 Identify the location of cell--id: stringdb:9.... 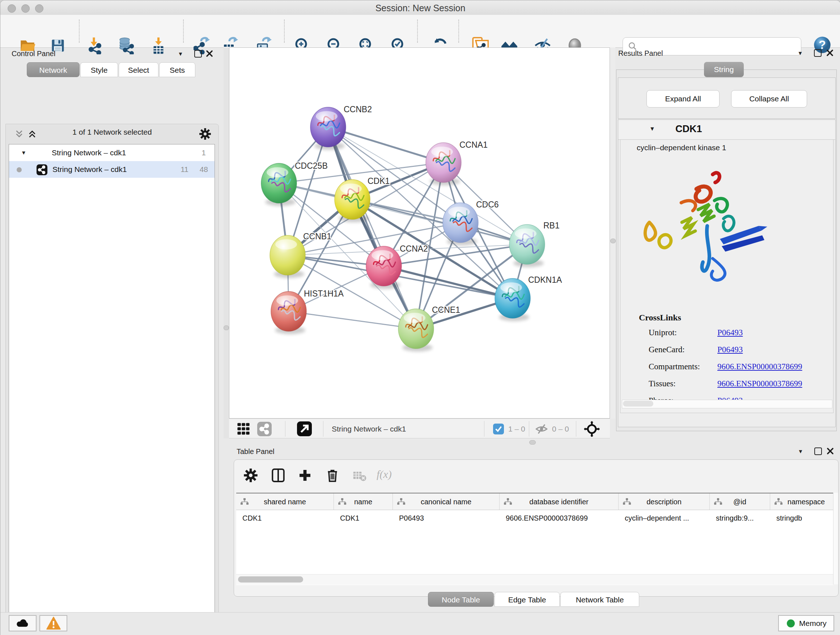
(740, 518).